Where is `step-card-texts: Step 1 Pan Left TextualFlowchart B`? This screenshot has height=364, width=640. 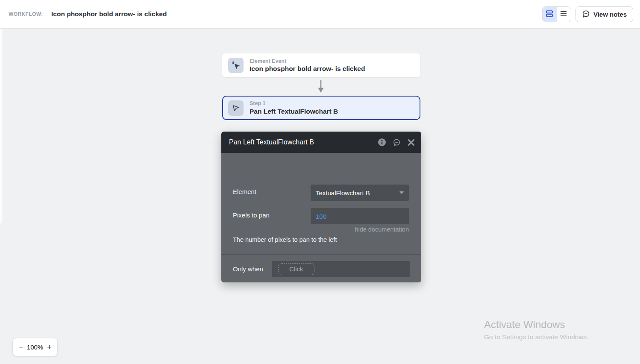
step-card-texts: Step 1 Pan Left TextualFlowchart B is located at coordinates (294, 108).